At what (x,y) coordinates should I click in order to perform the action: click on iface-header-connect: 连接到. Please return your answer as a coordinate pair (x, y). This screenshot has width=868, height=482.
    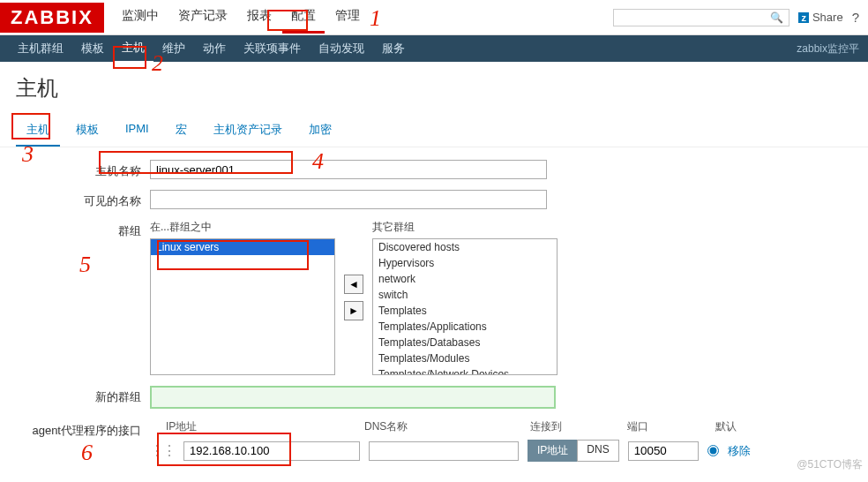
    Looking at the image, I should click on (574, 427).